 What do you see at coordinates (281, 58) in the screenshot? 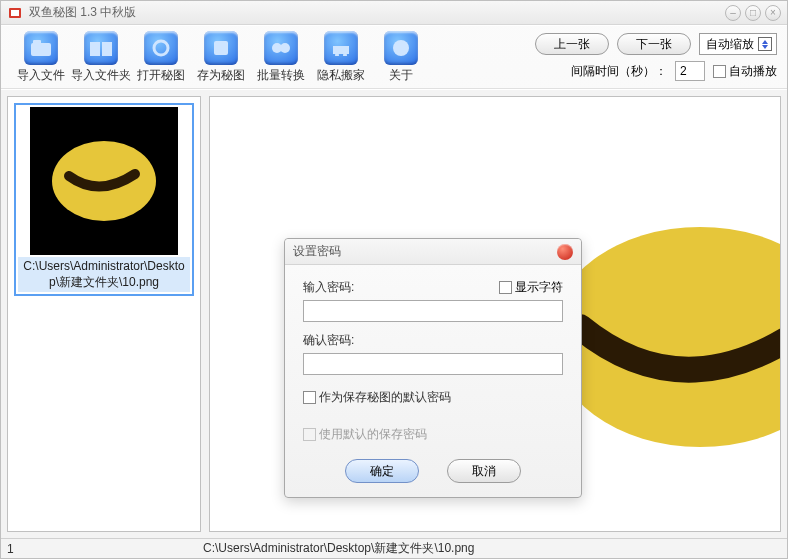
I see `toolbar-batch: 批量转换` at bounding box center [281, 58].